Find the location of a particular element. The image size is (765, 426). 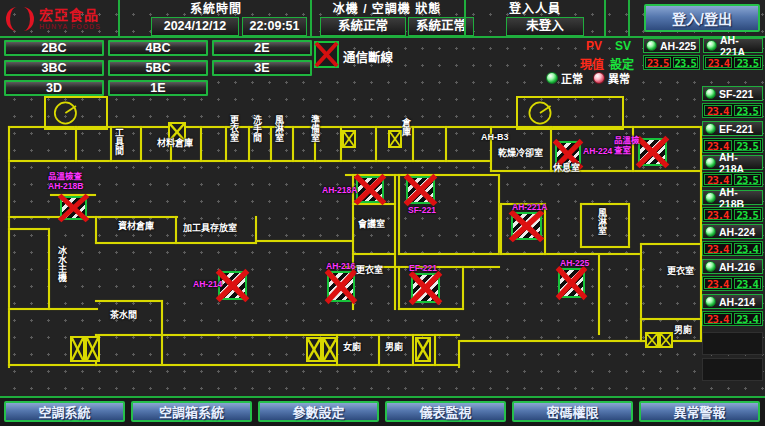

logo-icon is located at coordinates (20, 19).